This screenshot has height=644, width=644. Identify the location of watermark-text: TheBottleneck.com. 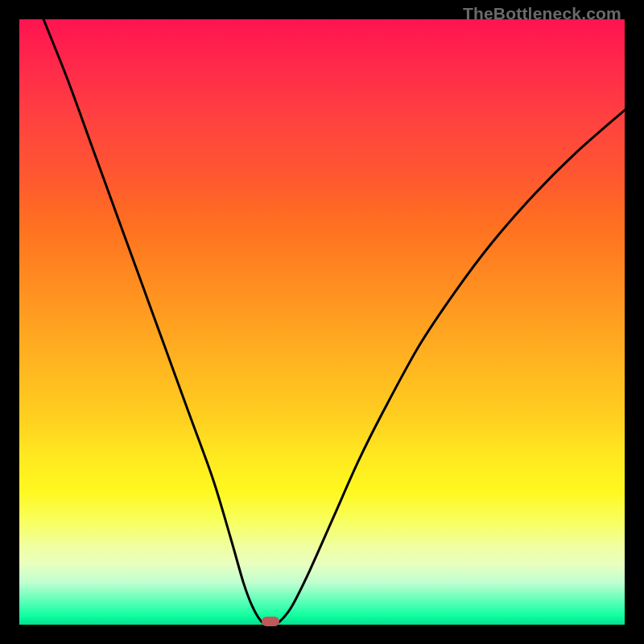
(543, 14).